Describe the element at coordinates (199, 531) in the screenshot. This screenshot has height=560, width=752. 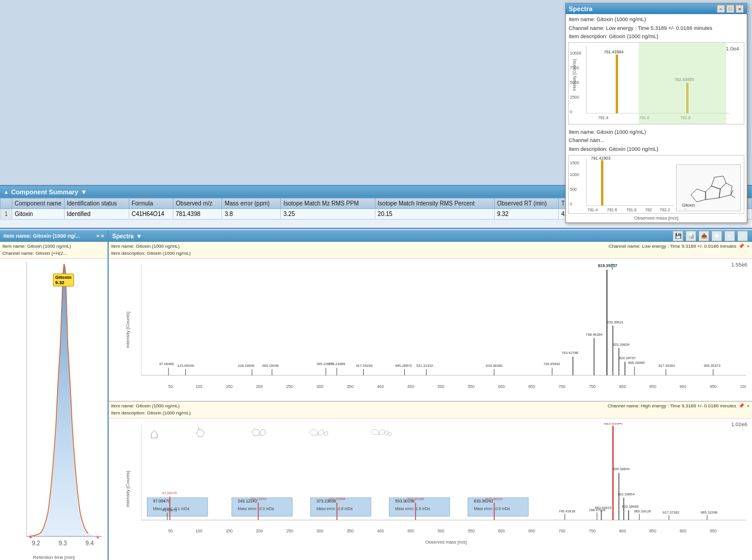
I see `svg-text: 100` at that location.